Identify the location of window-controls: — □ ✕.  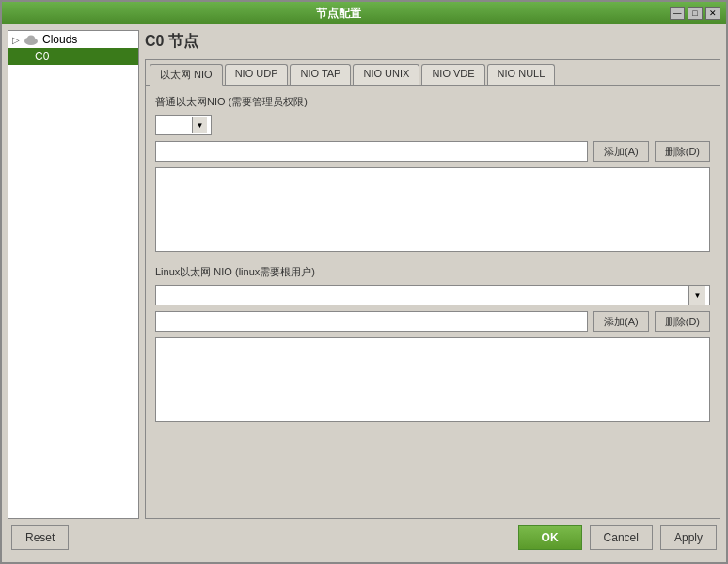
(695, 13).